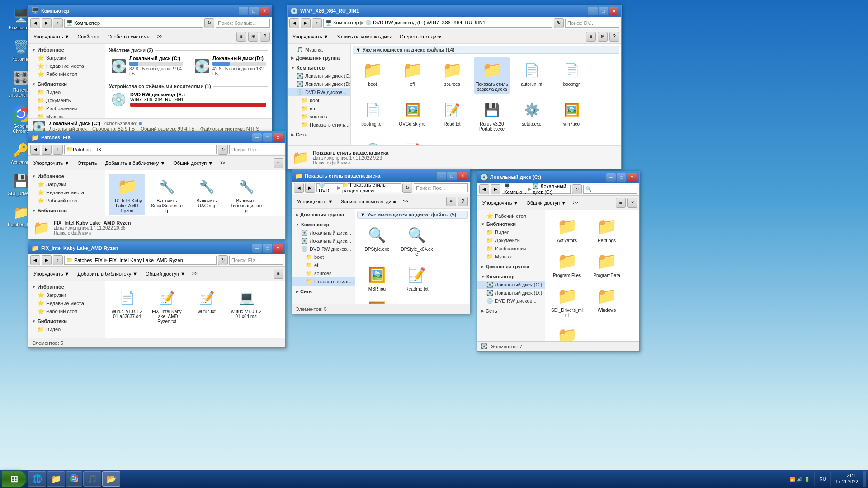 The image size is (868, 488). I want to click on taskbar-btn-folder2: 📂, so click(111, 479).